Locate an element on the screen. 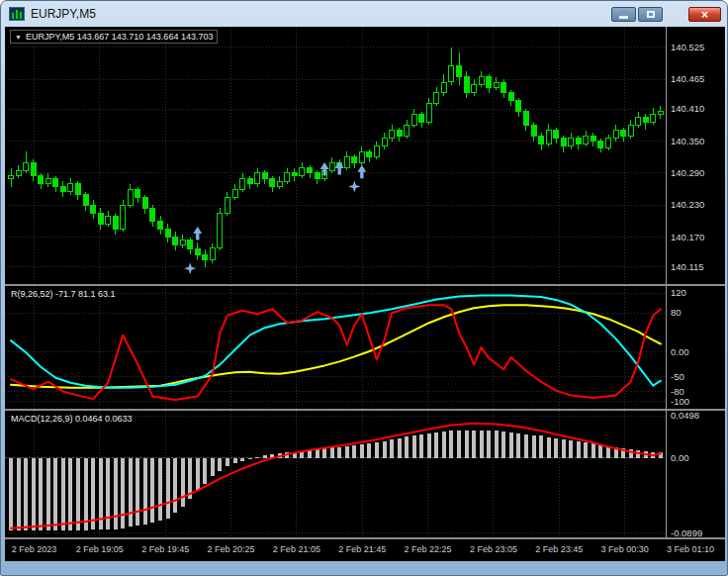 This screenshot has height=576, width=728. close-button: × is located at coordinates (704, 14).